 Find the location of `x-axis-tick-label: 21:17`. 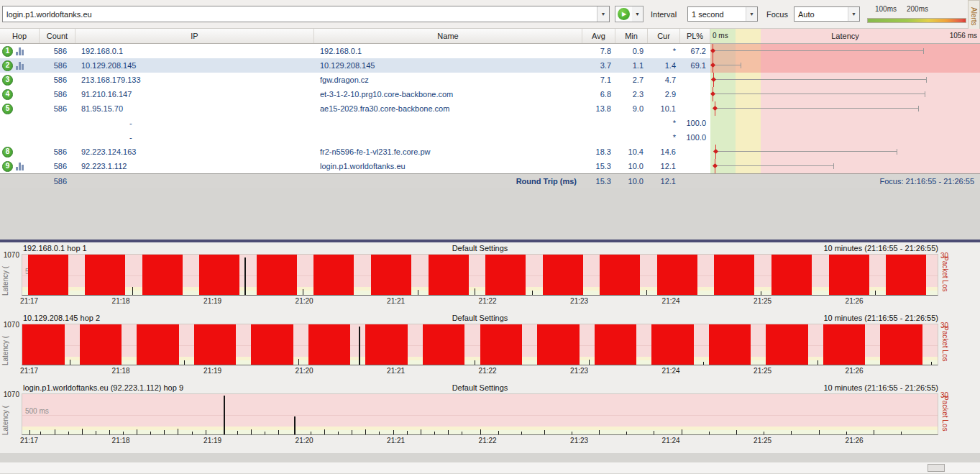

x-axis-tick-label: 21:17 is located at coordinates (29, 371).